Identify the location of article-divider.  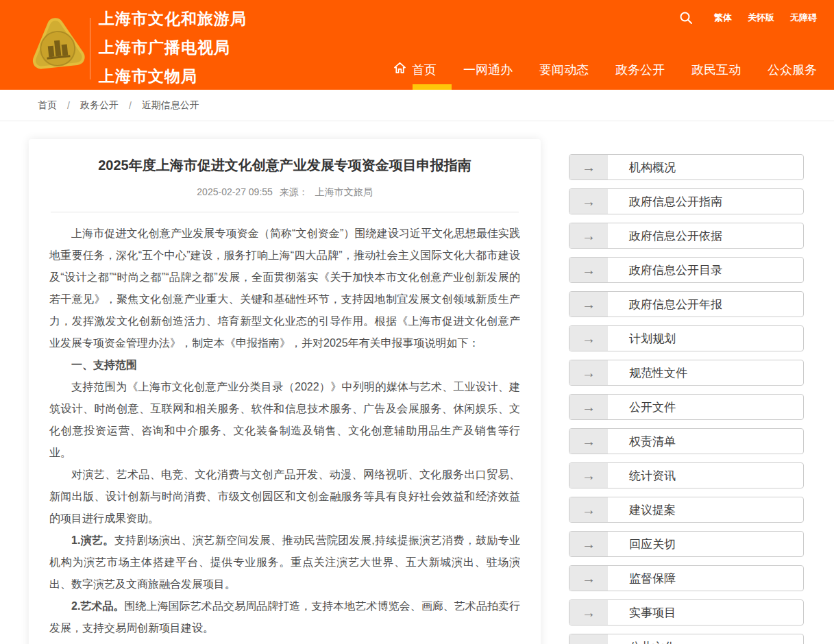
(285, 212).